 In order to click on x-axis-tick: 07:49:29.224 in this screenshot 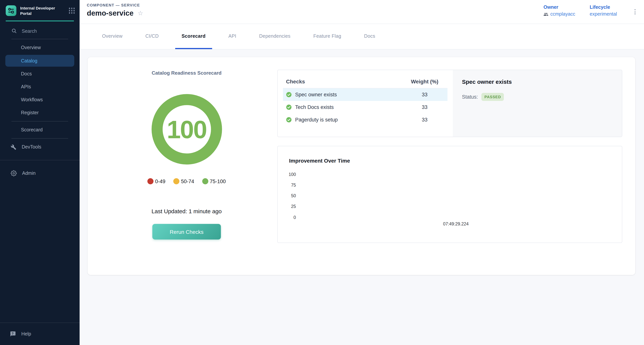, I will do `click(456, 224)`.